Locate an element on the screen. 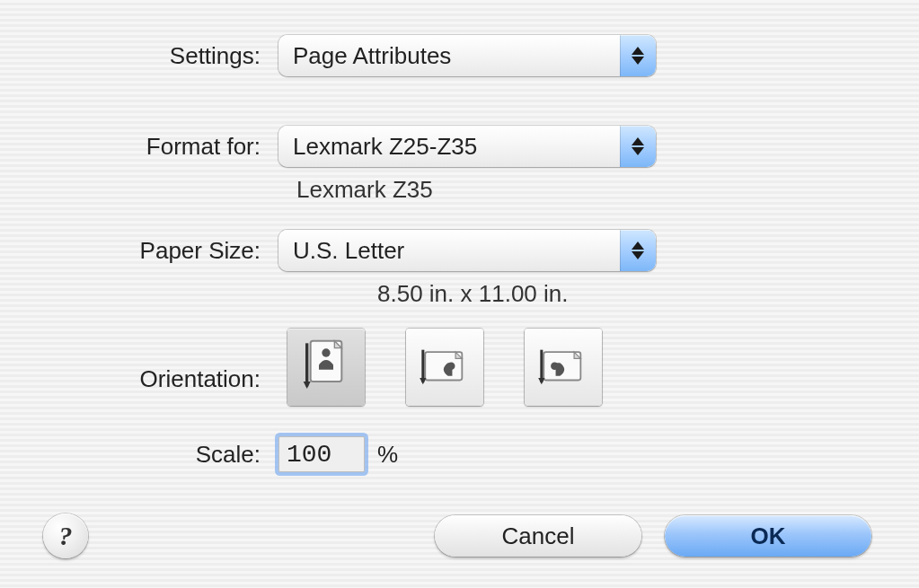 Image resolution: width=919 pixels, height=588 pixels. scale-percent-label: % is located at coordinates (388, 454).